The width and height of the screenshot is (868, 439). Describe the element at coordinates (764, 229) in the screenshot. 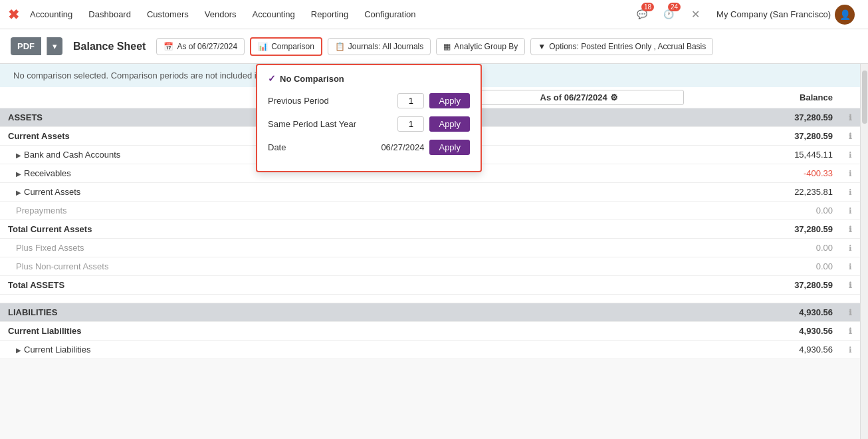

I see `row-total-current-assets-balance: 37,280.59` at that location.